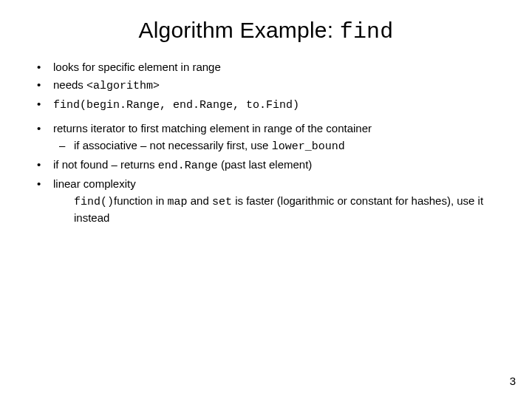 The image size is (532, 399). Describe the element at coordinates (173, 145) in the screenshot. I see `bullet-text: if associative – not necessarily first, …` at that location.